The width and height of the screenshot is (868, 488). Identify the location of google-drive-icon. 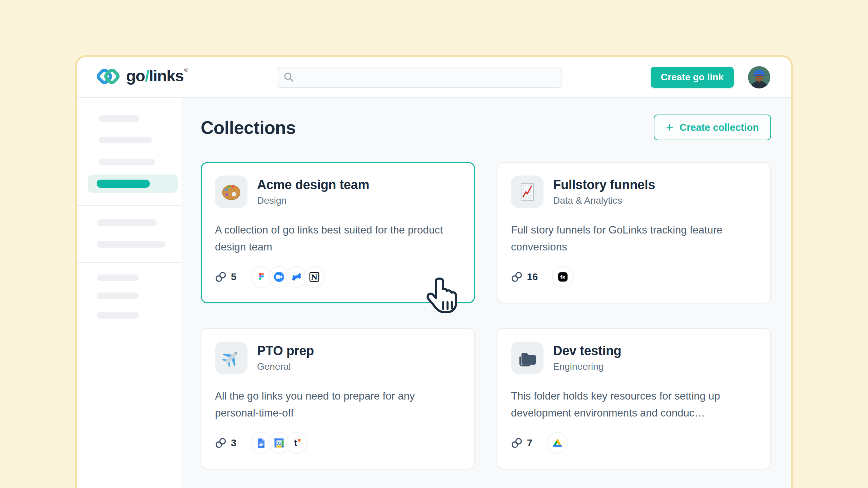
(557, 443).